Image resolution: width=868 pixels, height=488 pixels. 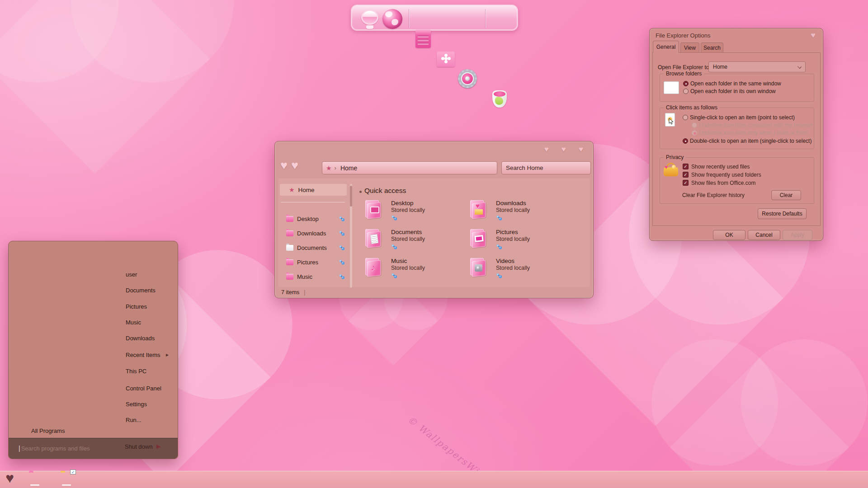 What do you see at coordinates (137, 404) in the screenshot?
I see `start-menu-item-settings: Settings` at bounding box center [137, 404].